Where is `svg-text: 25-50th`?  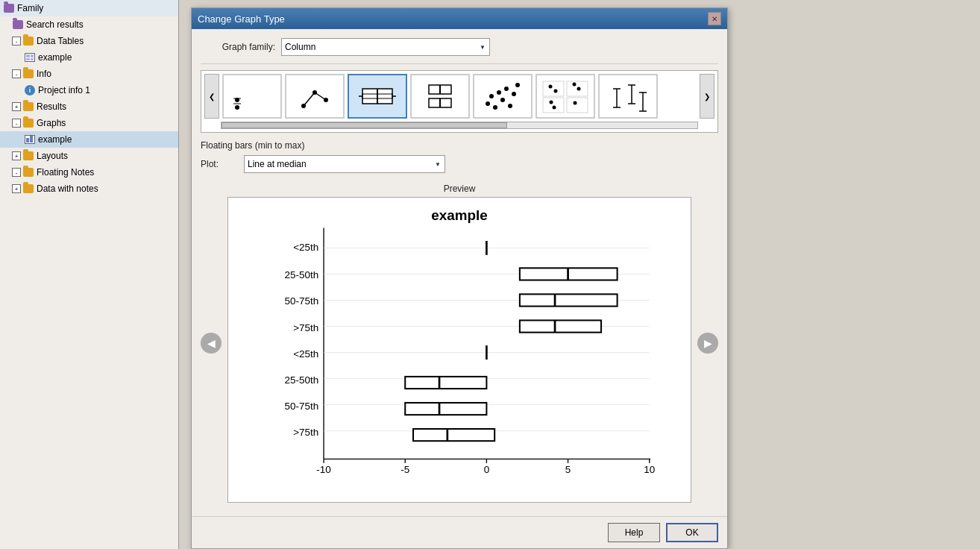 svg-text: 25-50th is located at coordinates (302, 380).